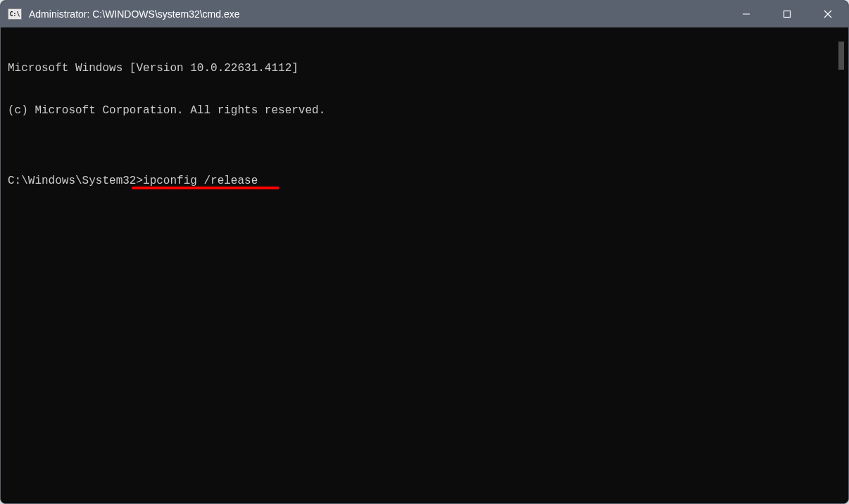 This screenshot has height=504, width=849. What do you see at coordinates (75, 181) in the screenshot?
I see `terminal-prompt: C:\Windows\System32>` at bounding box center [75, 181].